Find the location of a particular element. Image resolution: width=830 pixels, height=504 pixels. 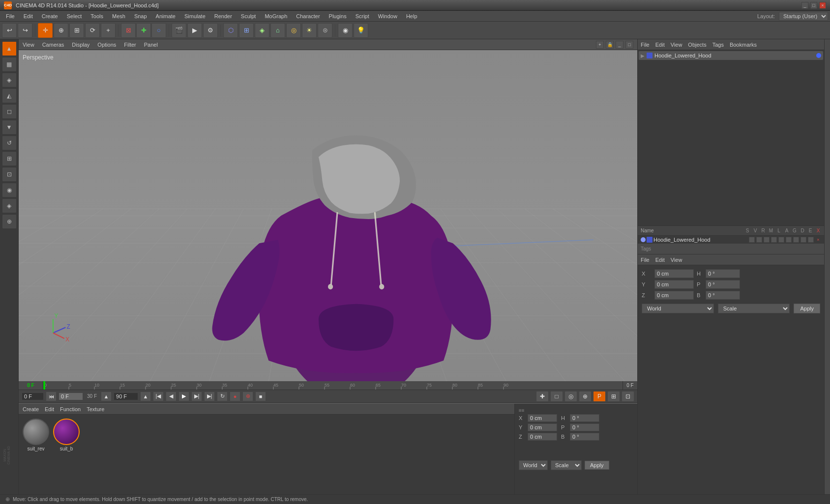

vis-v-btn is located at coordinates (759, 240).